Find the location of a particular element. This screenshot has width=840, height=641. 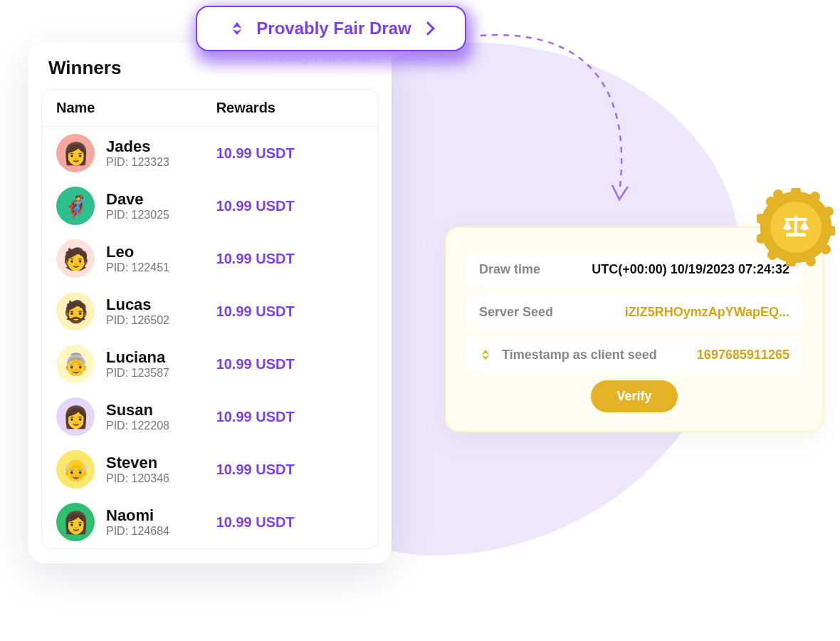

col-rewards-header: Rewards is located at coordinates (290, 108).